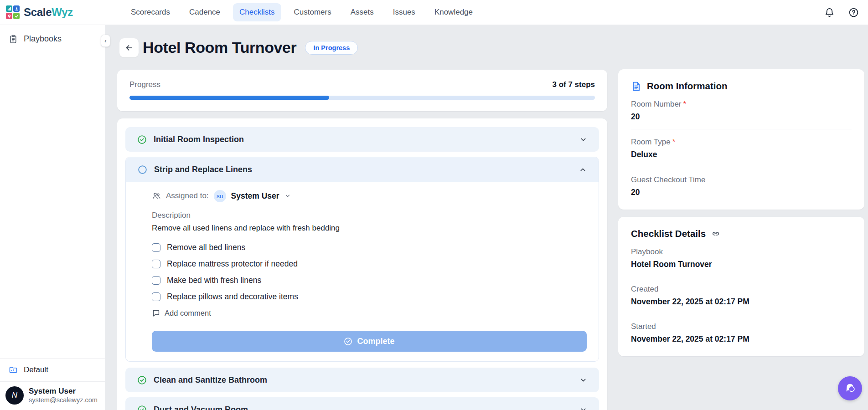 Image resolution: width=868 pixels, height=410 pixels. What do you see at coordinates (288, 196) in the screenshot?
I see `assignee-dropdown-icon` at bounding box center [288, 196].